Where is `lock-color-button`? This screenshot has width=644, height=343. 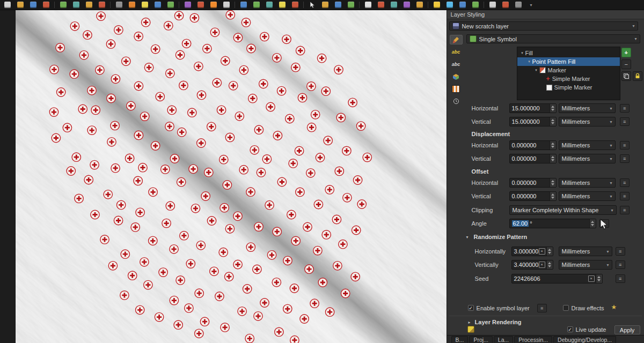 lock-color-button is located at coordinates (638, 76).